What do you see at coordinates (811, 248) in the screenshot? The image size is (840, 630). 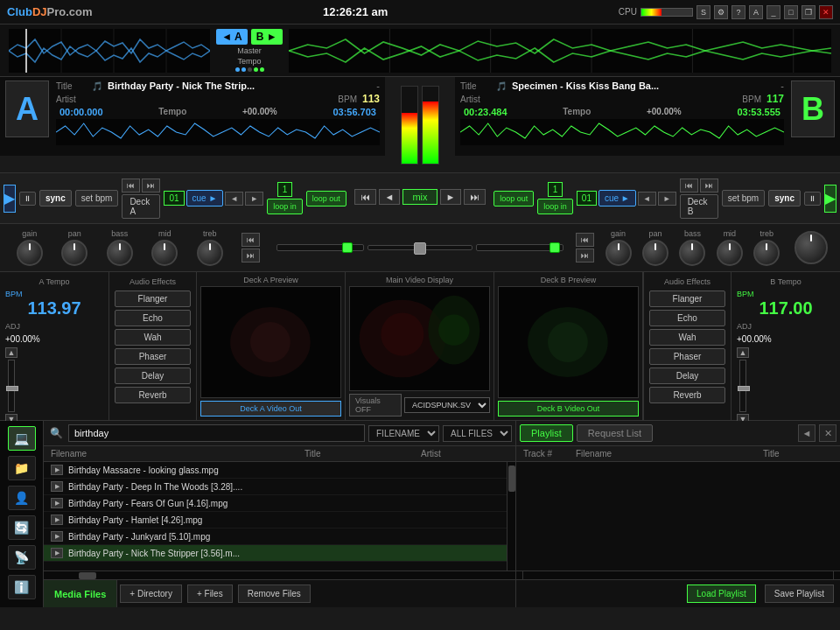 I see `deck-b-master-knob` at bounding box center [811, 248].